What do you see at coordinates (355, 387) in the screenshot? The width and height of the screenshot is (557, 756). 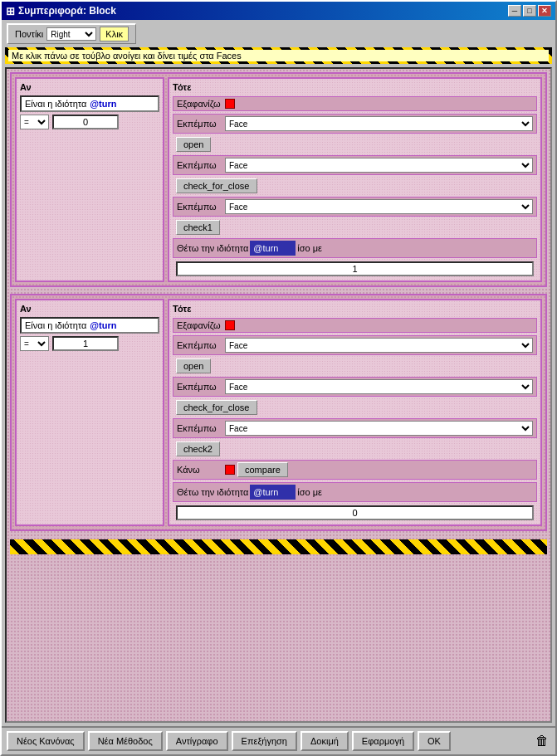 I see `rule2-action-ekpempo2: Εκπέμπω Face` at bounding box center [355, 387].